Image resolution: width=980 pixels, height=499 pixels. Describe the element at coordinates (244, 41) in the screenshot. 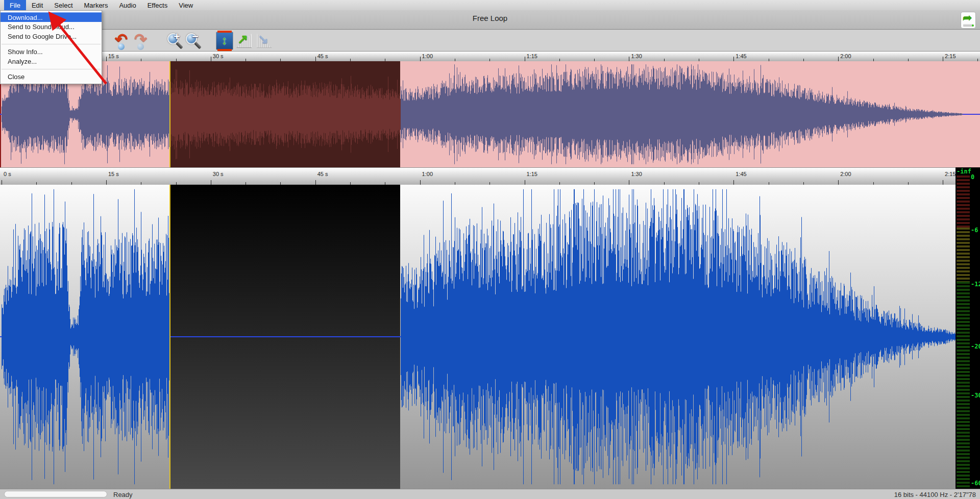

I see `zoom-to-selection-icon: ↗` at that location.